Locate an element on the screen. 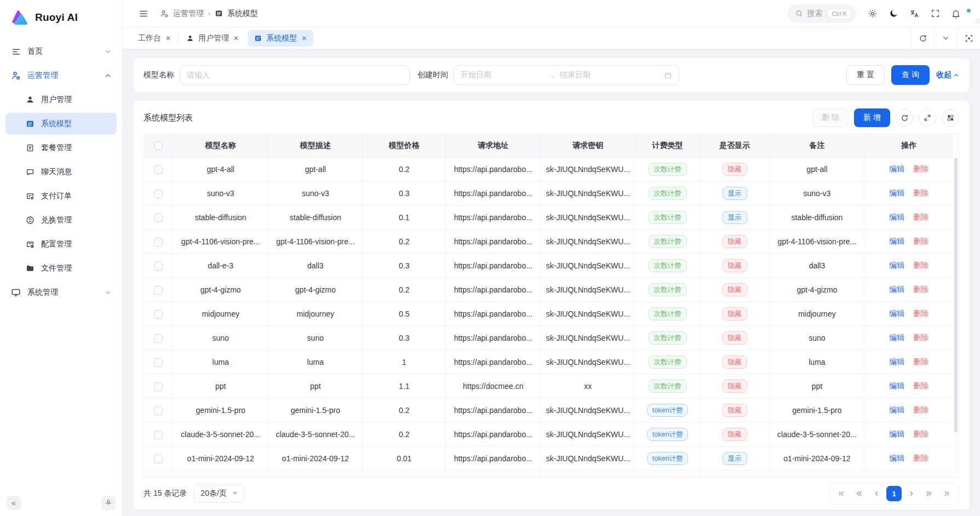 The height and width of the screenshot is (516, 980). next-page-button is located at coordinates (912, 494).